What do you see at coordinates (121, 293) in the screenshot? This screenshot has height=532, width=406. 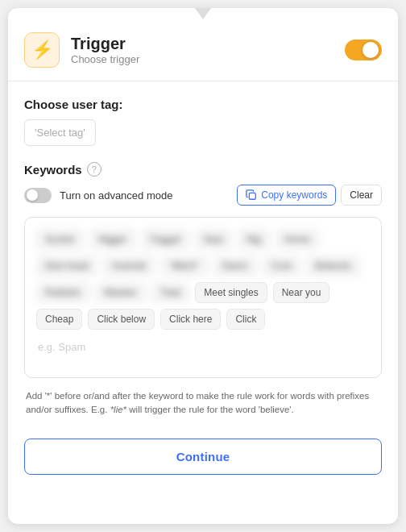 I see `keyword-tag: Wanker` at bounding box center [121, 293].